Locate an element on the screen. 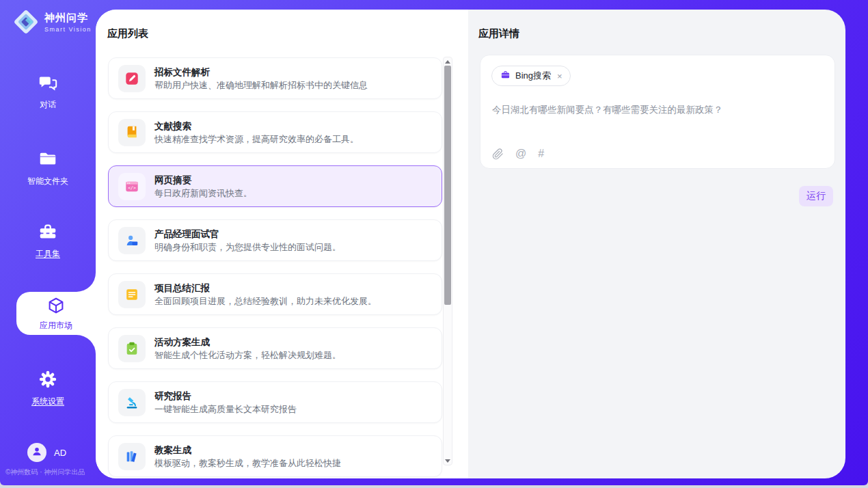 The height and width of the screenshot is (488, 868). app-card: 教案生成模板驱动，教案秒生成，教学准备从此轻松快捷 is located at coordinates (275, 457).